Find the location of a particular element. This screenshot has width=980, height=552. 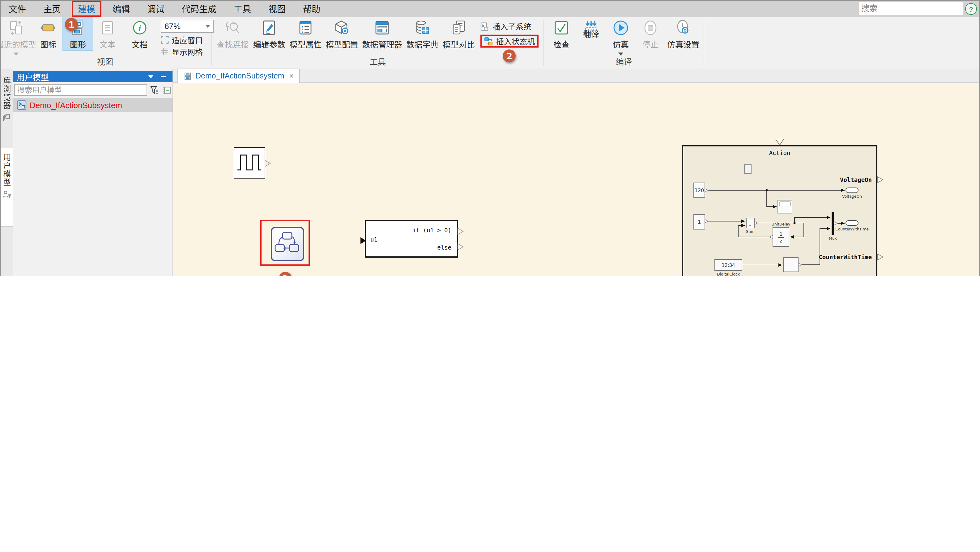

icon-view-icon is located at coordinates (48, 28).